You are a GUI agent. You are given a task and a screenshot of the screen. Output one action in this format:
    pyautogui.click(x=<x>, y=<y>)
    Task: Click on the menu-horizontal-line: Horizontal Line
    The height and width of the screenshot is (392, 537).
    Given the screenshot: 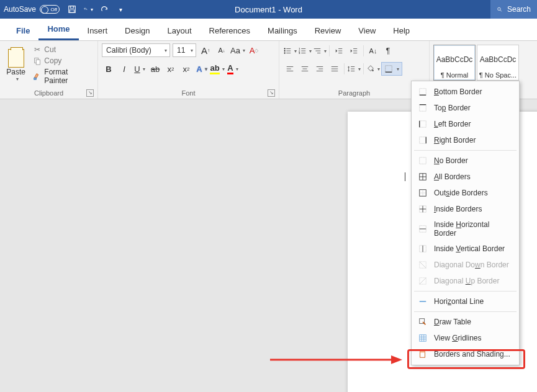 What is the action you would take?
    pyautogui.click(x=466, y=301)
    